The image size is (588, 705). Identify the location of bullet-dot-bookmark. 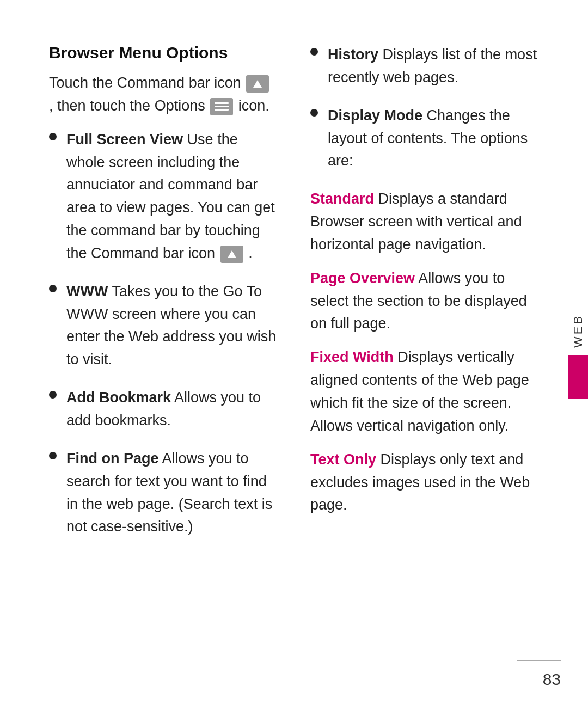
(53, 395).